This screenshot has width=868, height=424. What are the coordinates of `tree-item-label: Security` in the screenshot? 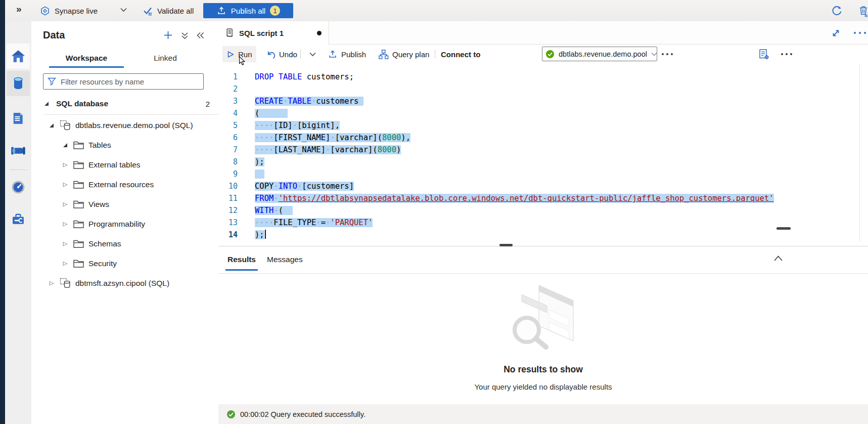 It's located at (103, 264).